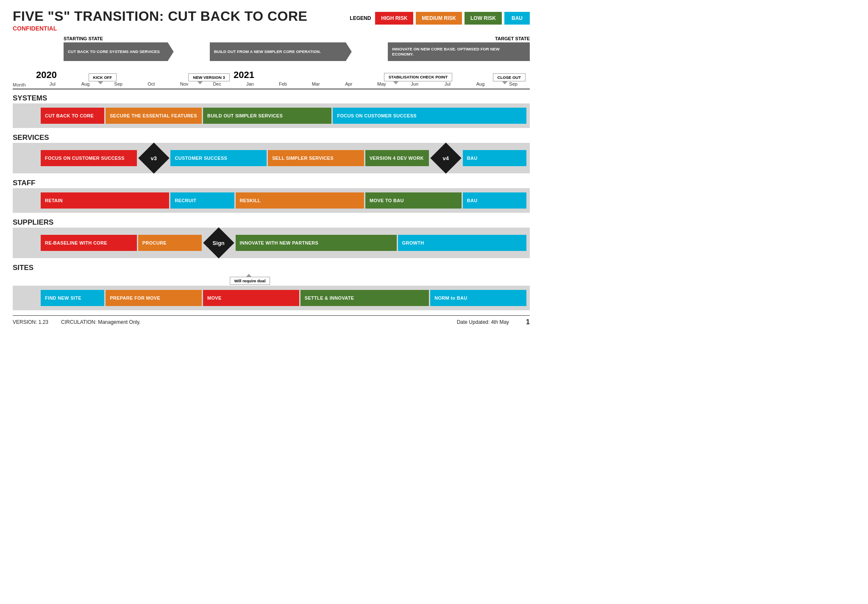 The height and width of the screenshot is (604, 868). I want to click on services-bars: FOCUS ON CUSTOMER SUCCESS v3 CUSTOMER SU…, so click(271, 158).